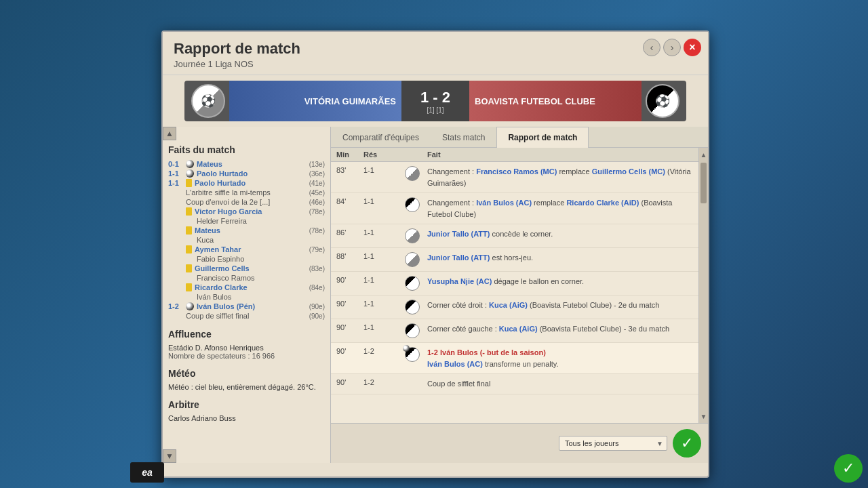  What do you see at coordinates (704, 183) in the screenshot?
I see `scrollbar-thumb` at bounding box center [704, 183].